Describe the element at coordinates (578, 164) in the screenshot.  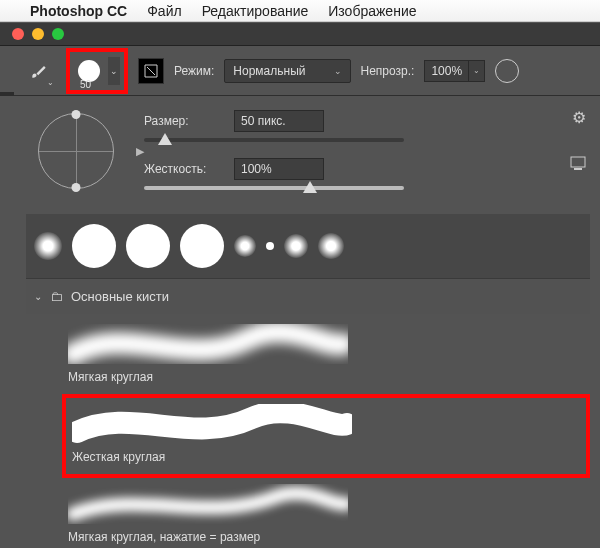
I see `new-preset-icon` at that location.